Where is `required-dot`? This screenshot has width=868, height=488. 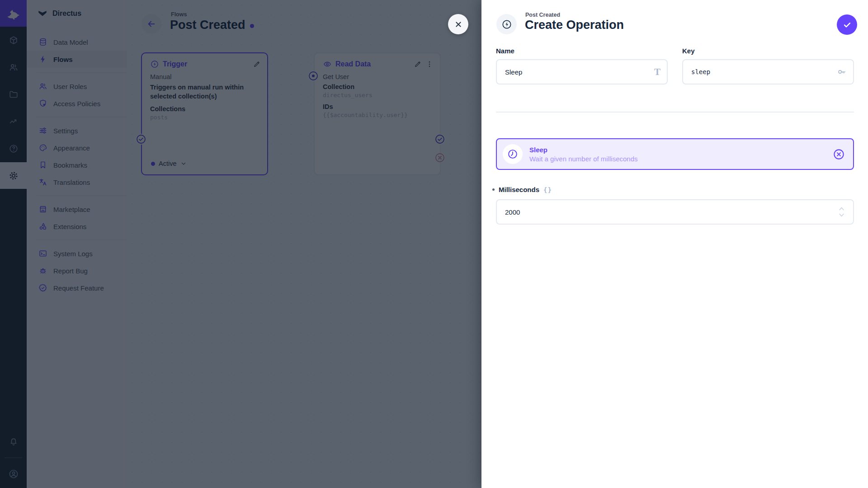
required-dot is located at coordinates (494, 190).